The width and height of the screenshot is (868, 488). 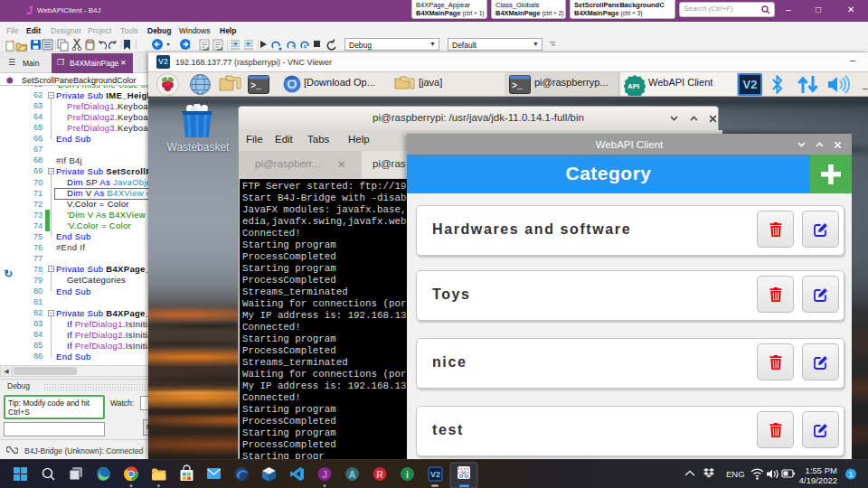 What do you see at coordinates (736, 474) in the screenshot?
I see `svg-text: ENG` at bounding box center [736, 474].